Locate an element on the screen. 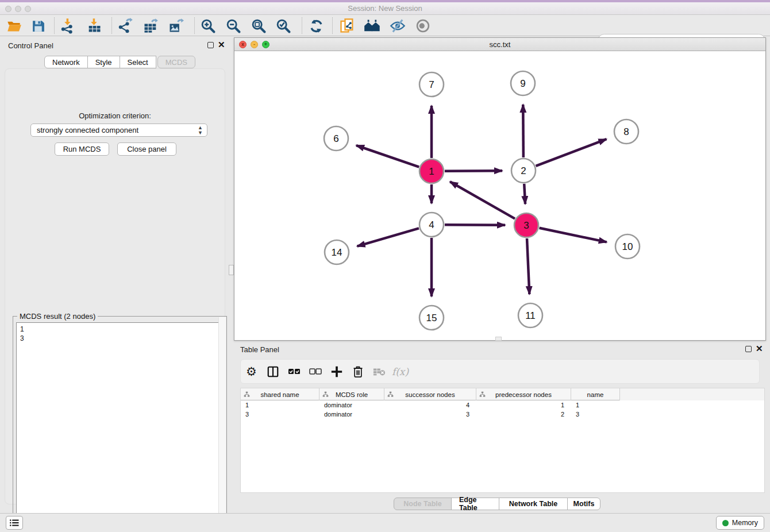 This screenshot has width=770, height=532. export-table-icon is located at coordinates (151, 26).